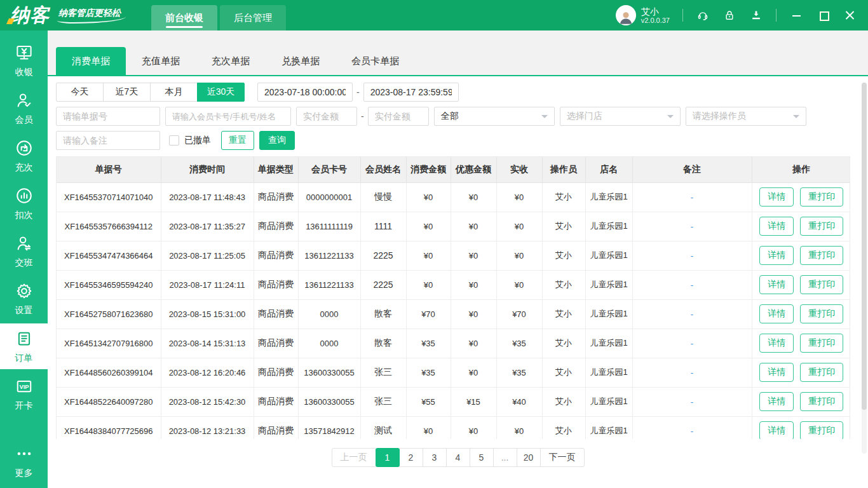 This screenshot has height=488, width=868. Describe the element at coordinates (327, 116) in the screenshot. I see `amount-min-input` at that location.